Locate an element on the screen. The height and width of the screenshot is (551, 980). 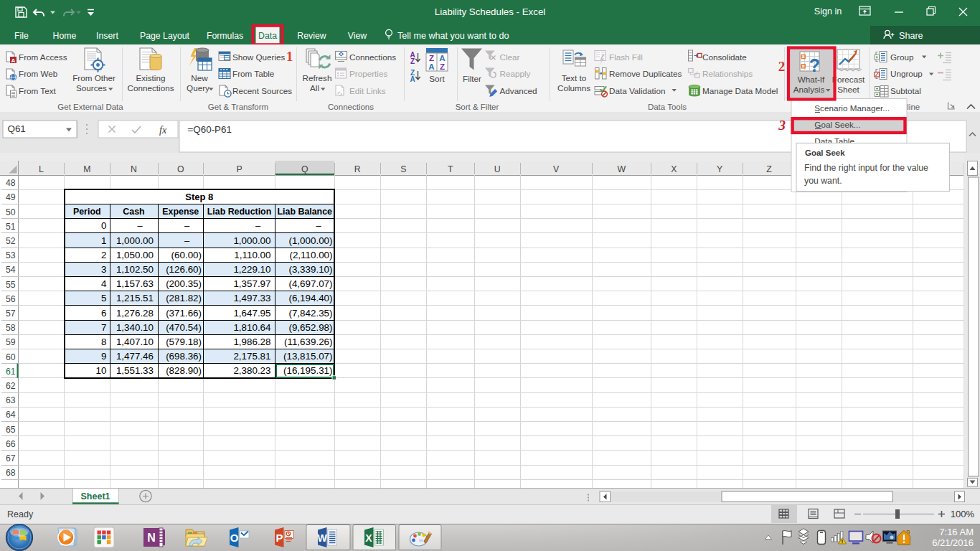
svg-text: Consolidate is located at coordinates (725, 57).